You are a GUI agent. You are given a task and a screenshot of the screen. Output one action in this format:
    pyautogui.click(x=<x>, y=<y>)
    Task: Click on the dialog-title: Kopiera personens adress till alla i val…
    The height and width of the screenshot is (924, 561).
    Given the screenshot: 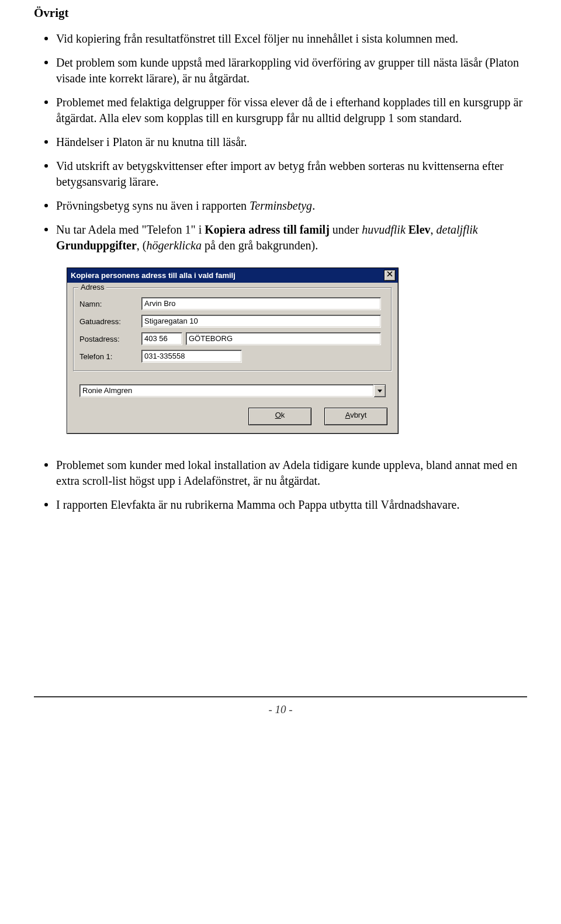 What is the action you would take?
    pyautogui.click(x=153, y=276)
    